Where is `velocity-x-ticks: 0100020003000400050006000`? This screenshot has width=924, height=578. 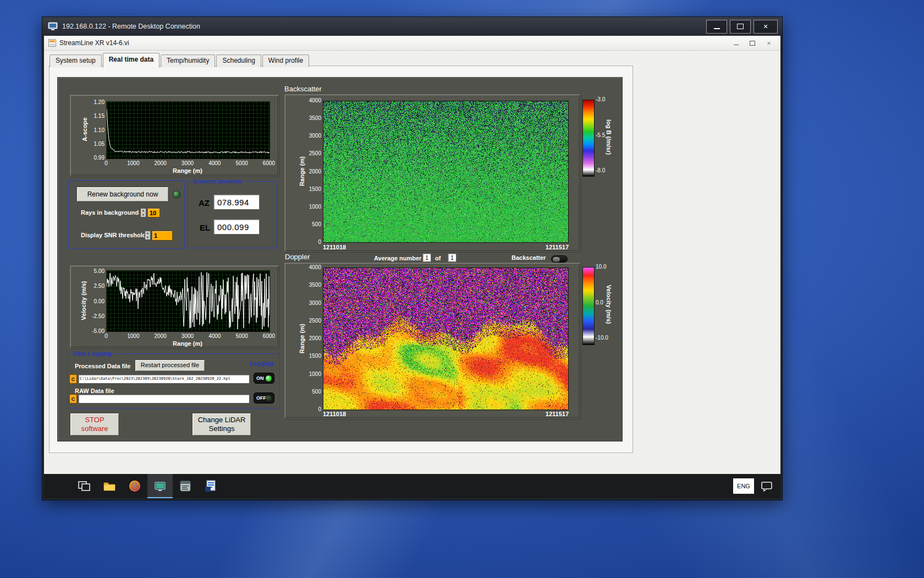
velocity-x-ticks: 0100020003000400050006000 is located at coordinates (188, 336).